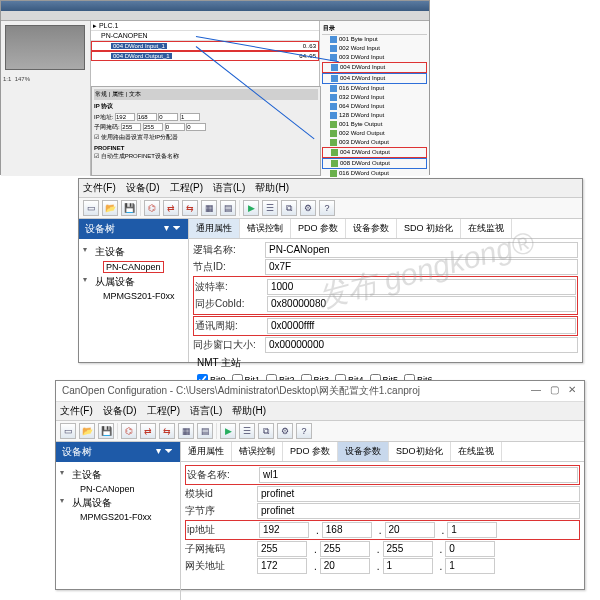  I want to click on byte-order-input: profinet, so click(418, 511).